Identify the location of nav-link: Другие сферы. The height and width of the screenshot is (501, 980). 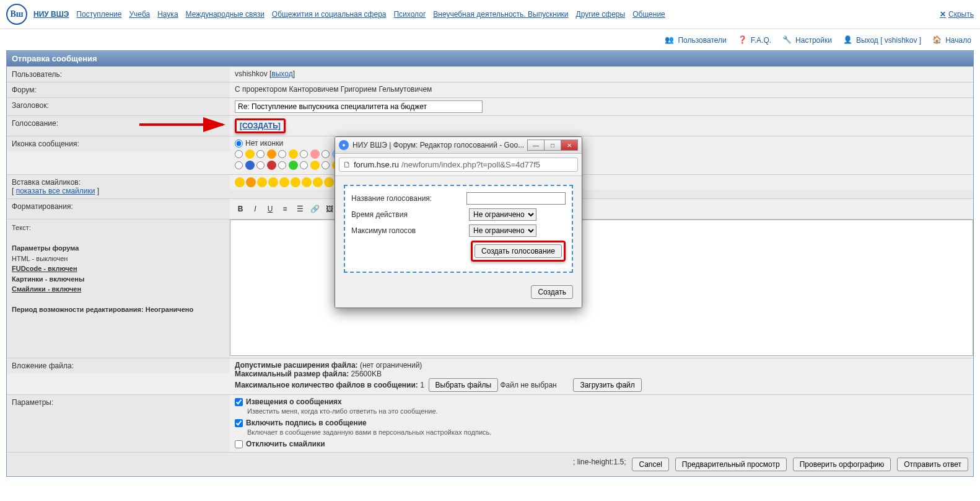
(601, 14).